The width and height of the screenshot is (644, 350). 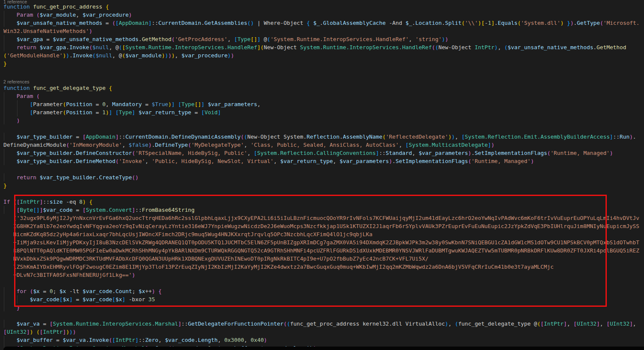 I want to click on code-line: [UInt32]) ([IntPtr]))), so click(x=322, y=332).